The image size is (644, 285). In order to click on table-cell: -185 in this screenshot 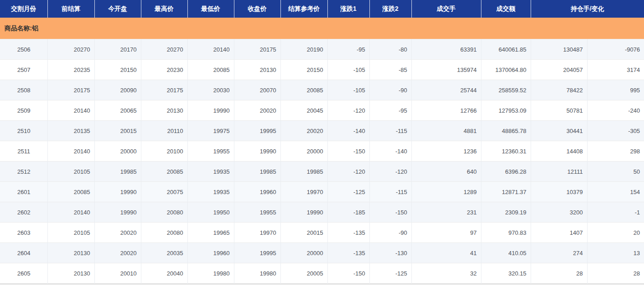, I will do `click(349, 213)`.